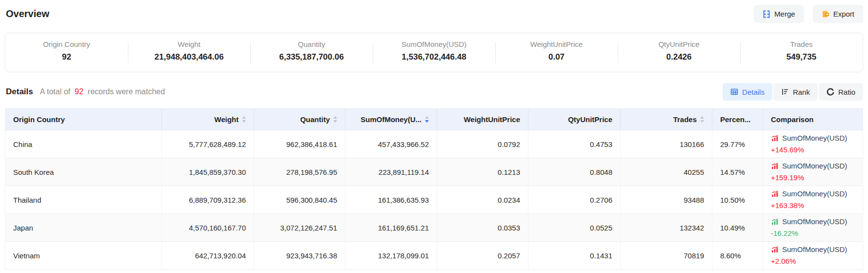  I want to click on stat-label: Origin Country, so click(66, 44).